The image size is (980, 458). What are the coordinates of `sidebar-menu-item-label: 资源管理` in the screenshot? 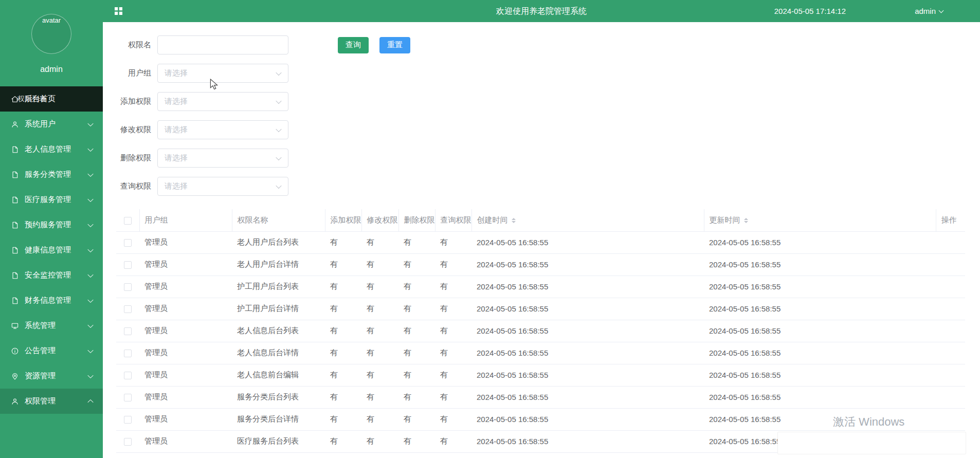 It's located at (40, 376).